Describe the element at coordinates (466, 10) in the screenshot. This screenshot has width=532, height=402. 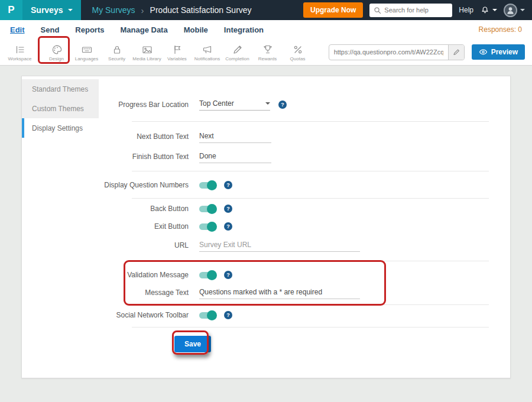
I see `help-link: Help` at that location.